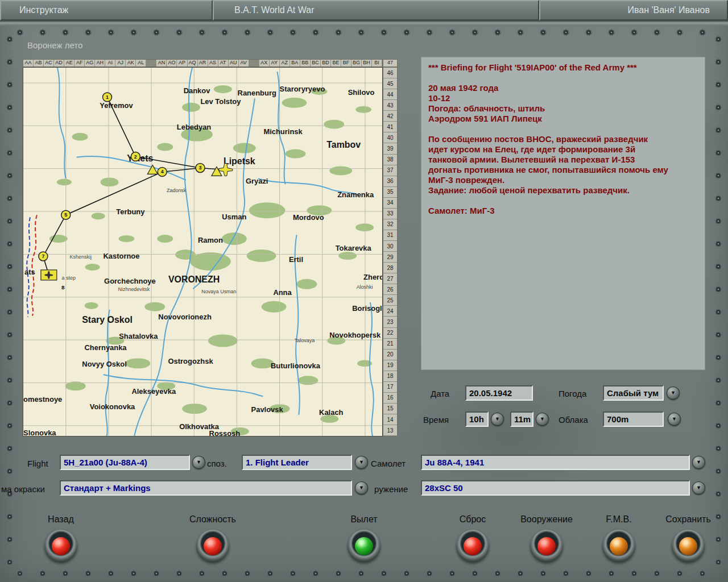 This screenshot has width=728, height=582. Describe the element at coordinates (107, 319) in the screenshot. I see `city-label: Stary Oskol` at that location.